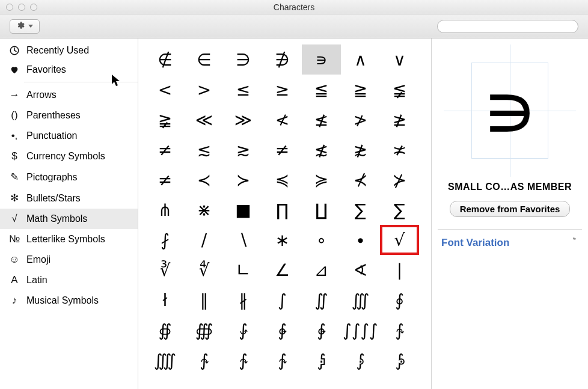  Describe the element at coordinates (321, 120) in the screenshot. I see `character-cell: ≰` at that location.